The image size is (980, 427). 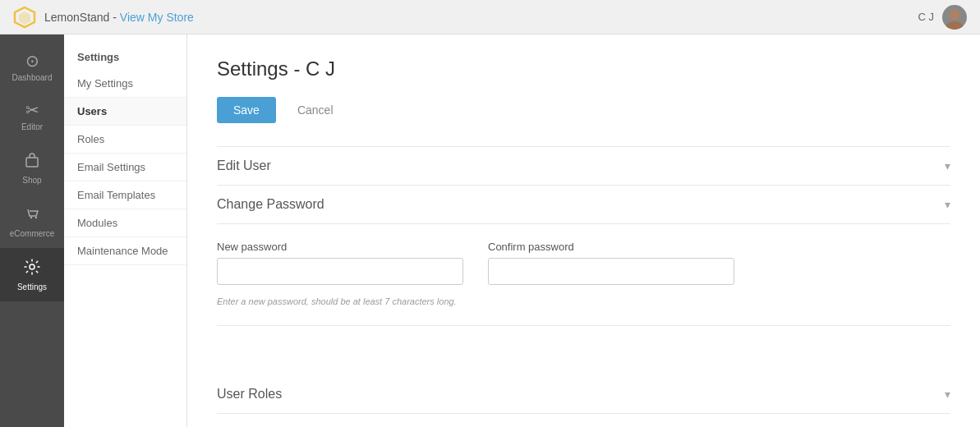 I want to click on ecommerce-icon, so click(x=32, y=215).